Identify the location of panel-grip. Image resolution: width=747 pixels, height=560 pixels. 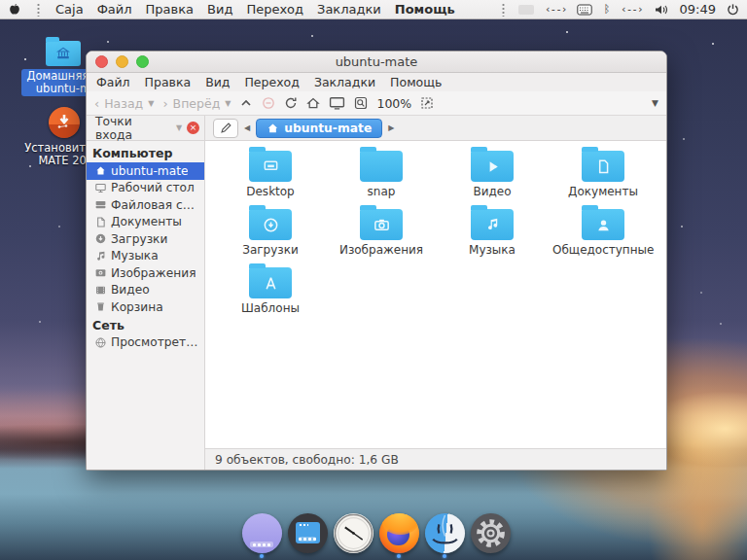
(39, 10).